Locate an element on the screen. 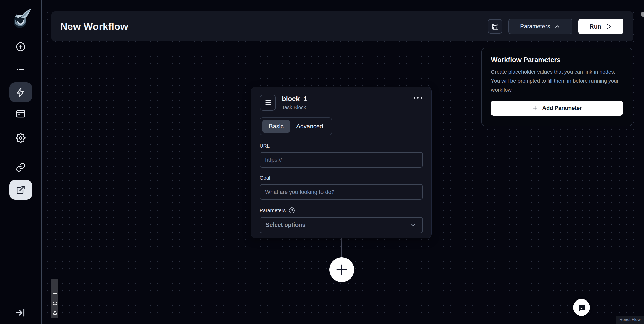  node-subtitle: Task Block is located at coordinates (294, 108).